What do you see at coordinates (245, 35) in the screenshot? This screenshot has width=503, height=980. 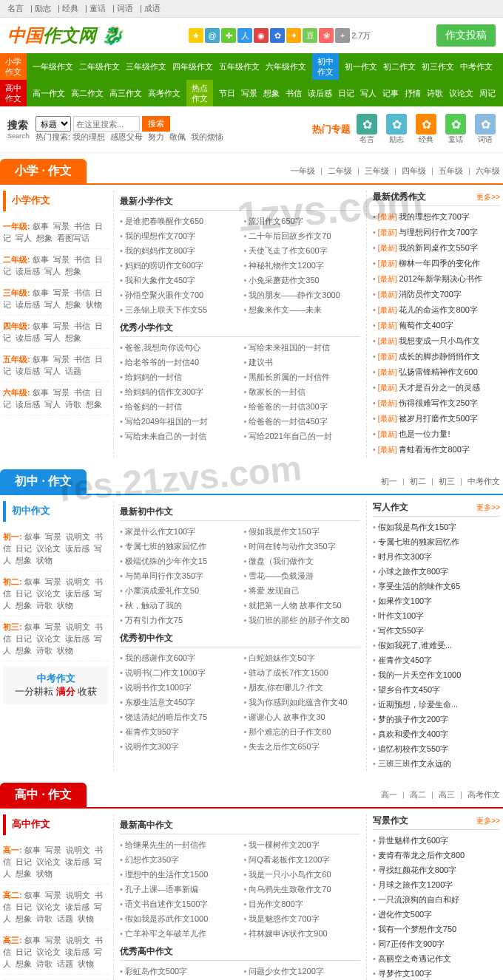 I see `renren-icon: 人` at bounding box center [245, 35].